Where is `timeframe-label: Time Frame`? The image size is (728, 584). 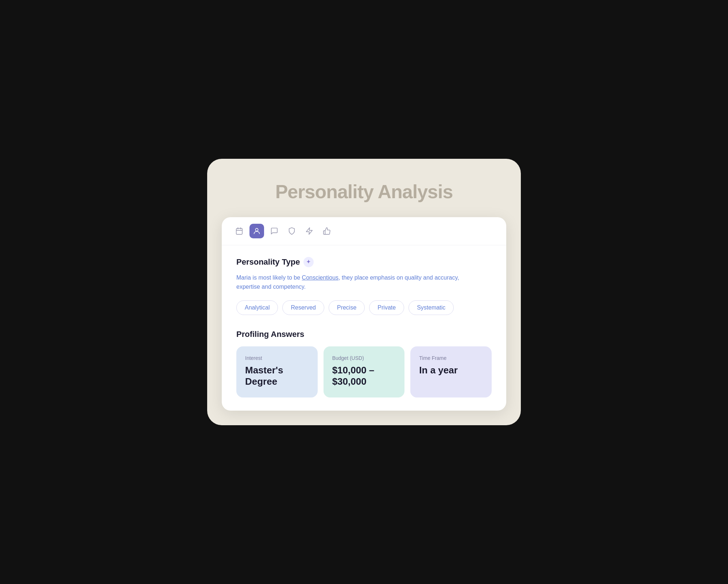 timeframe-label: Time Frame is located at coordinates (451, 358).